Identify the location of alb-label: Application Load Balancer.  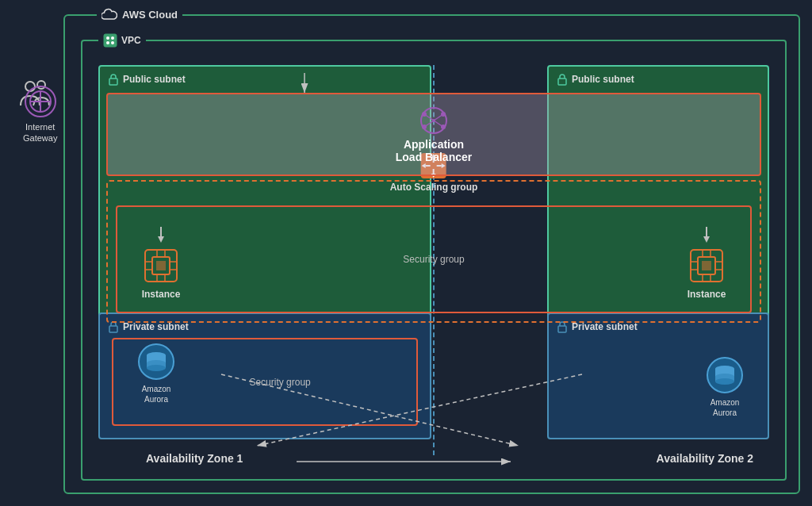
(434, 151).